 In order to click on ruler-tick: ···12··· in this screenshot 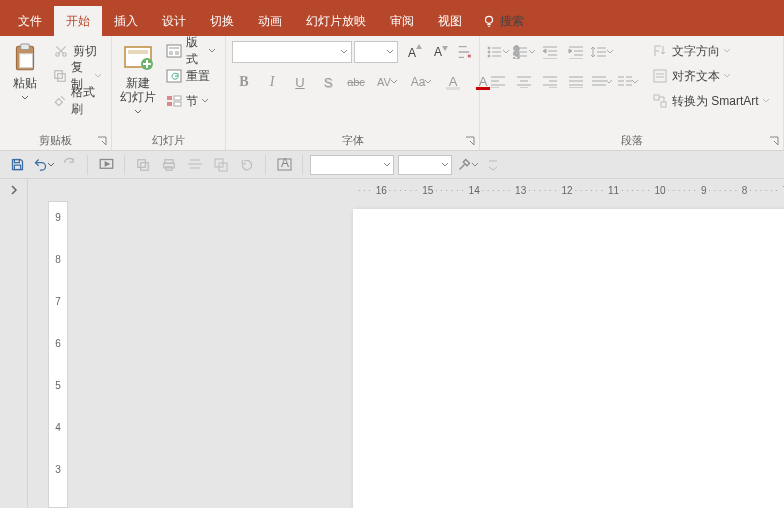, I will do `click(567, 190)`.